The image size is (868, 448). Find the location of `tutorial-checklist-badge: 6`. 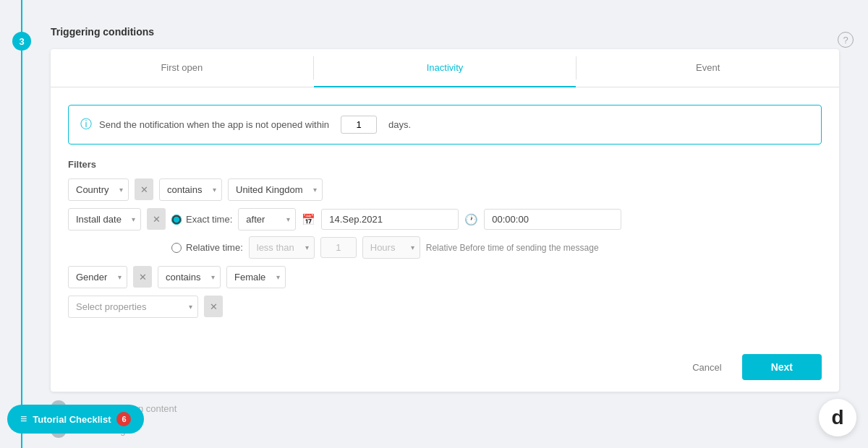

tutorial-checklist-badge: 6 is located at coordinates (124, 419).